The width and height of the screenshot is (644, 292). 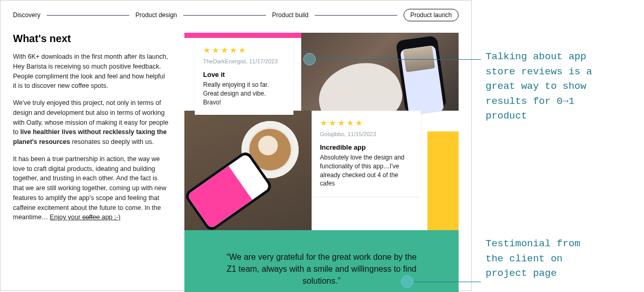 What do you see at coordinates (243, 35) in the screenshot?
I see `accent-bar-pink` at bounding box center [243, 35].